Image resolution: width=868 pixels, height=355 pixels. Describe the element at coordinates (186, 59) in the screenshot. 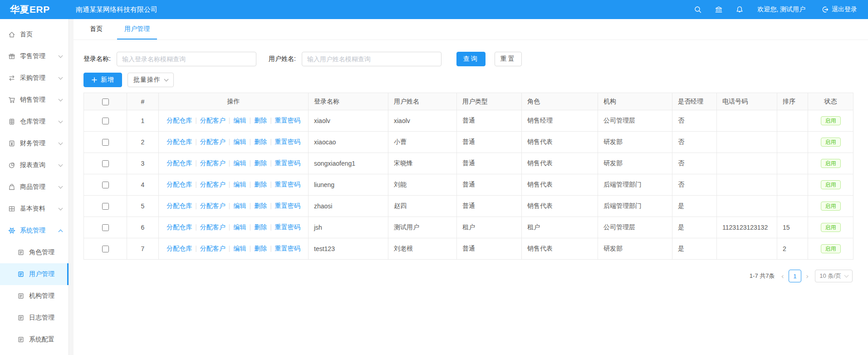

I see `login-name-input` at that location.